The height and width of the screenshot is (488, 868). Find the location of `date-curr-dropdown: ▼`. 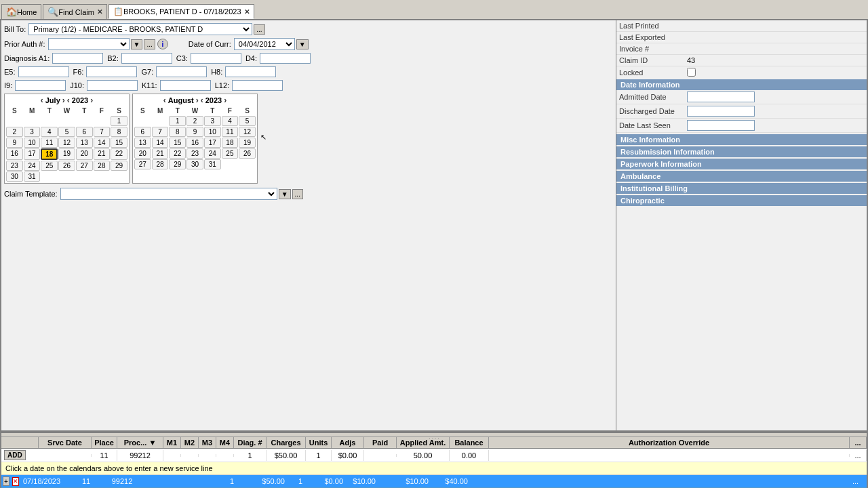

date-curr-dropdown: ▼ is located at coordinates (302, 45).